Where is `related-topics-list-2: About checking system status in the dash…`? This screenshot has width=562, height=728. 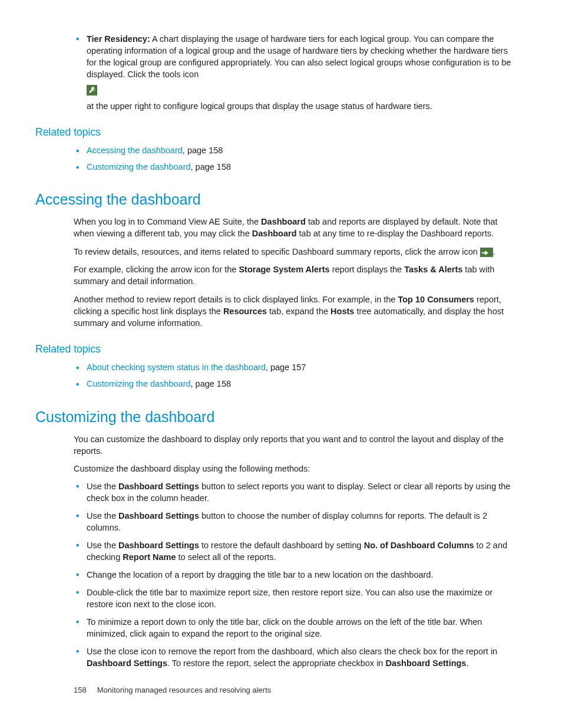
related-topics-list-2: About checking system status in the dash… is located at coordinates (296, 376).